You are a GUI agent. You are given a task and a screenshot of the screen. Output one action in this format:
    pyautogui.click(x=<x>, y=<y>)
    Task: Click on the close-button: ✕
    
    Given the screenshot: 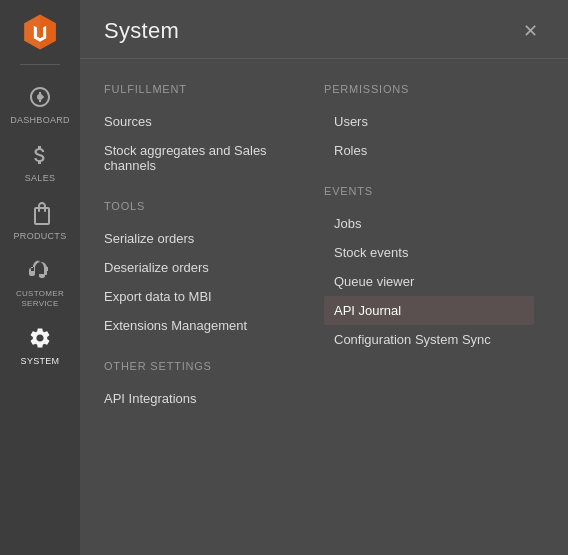 What is the action you would take?
    pyautogui.click(x=530, y=31)
    